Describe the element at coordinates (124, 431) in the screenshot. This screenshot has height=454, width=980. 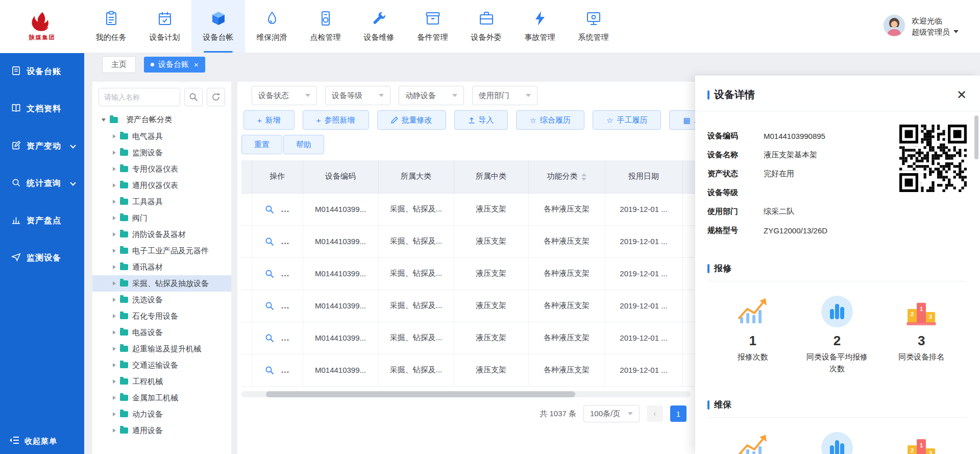
I see `folder-icon` at that location.